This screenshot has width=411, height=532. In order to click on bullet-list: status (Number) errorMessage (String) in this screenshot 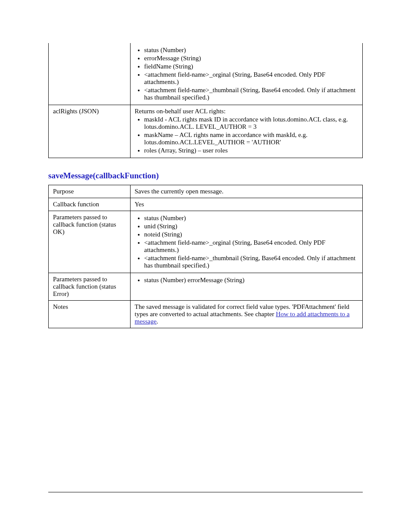, I will do `click(246, 280)`.